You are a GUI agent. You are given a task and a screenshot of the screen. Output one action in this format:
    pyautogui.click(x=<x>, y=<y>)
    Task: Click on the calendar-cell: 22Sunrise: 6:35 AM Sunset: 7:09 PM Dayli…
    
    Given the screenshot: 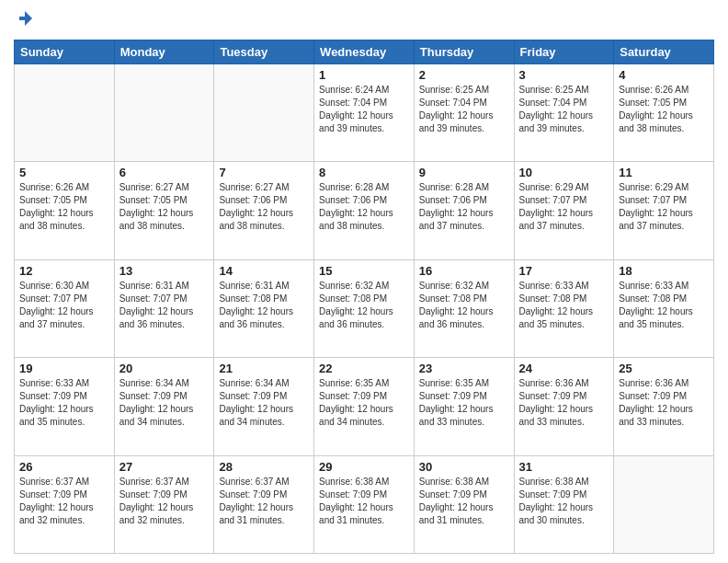 What is the action you would take?
    pyautogui.click(x=364, y=407)
    